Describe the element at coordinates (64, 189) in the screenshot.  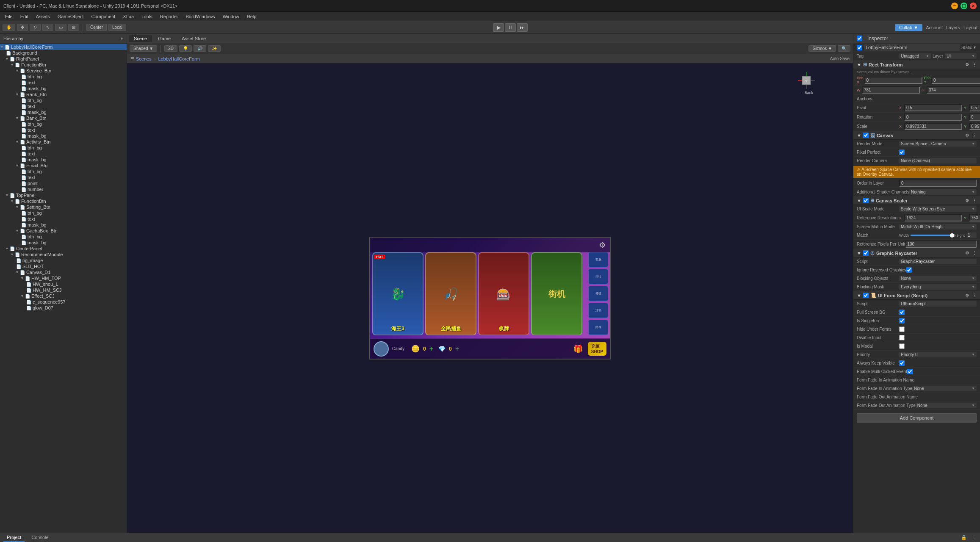
I see `tree-item: 📄 number` at that location.